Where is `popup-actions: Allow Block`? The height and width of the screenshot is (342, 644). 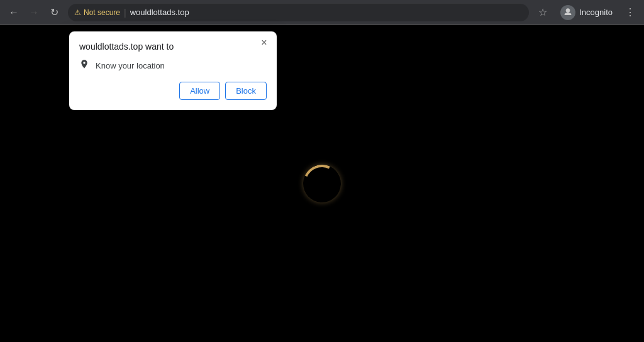 popup-actions: Allow Block is located at coordinates (173, 91).